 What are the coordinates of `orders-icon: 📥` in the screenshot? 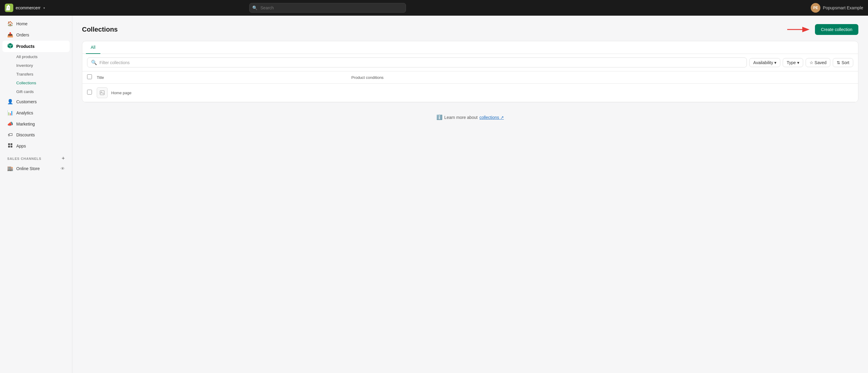 It's located at (10, 35).